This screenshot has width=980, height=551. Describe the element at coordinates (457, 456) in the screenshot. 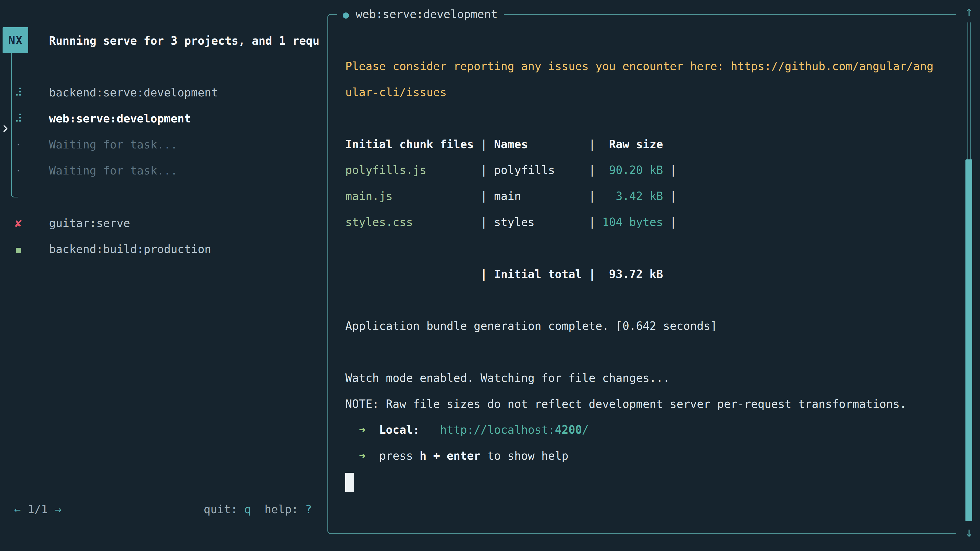

I see `help-shortcut-line: ➜ press h + enter to show help` at that location.